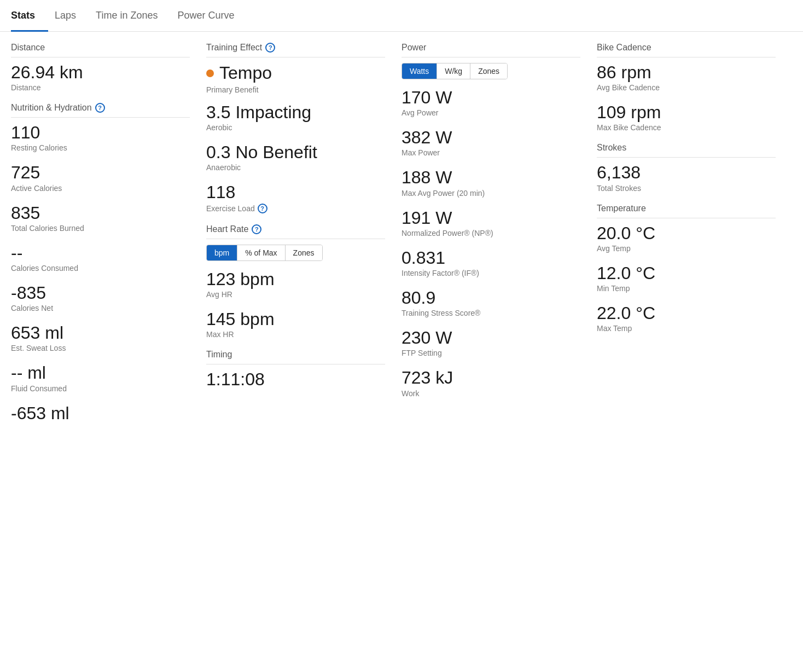 The image size is (803, 672). What do you see at coordinates (686, 328) in the screenshot?
I see `max-temp-label: Max Temp` at bounding box center [686, 328].